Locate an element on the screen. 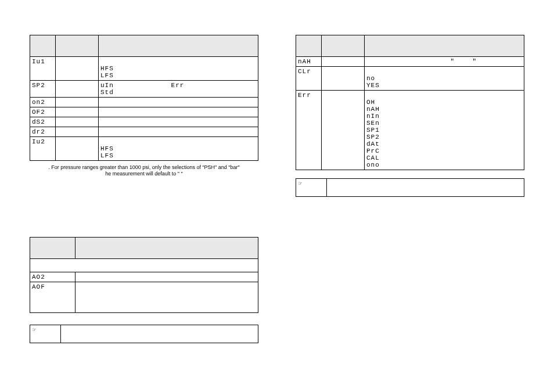 Image resolution: width=554 pixels, height=392 pixels. table-row: nAH " " is located at coordinates (410, 62).